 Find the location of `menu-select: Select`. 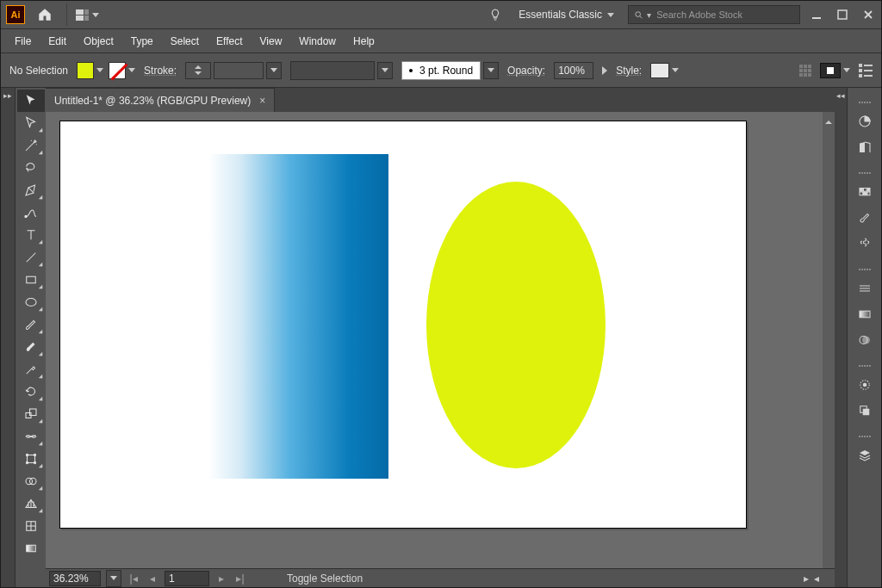

menu-select: Select is located at coordinates (184, 41).